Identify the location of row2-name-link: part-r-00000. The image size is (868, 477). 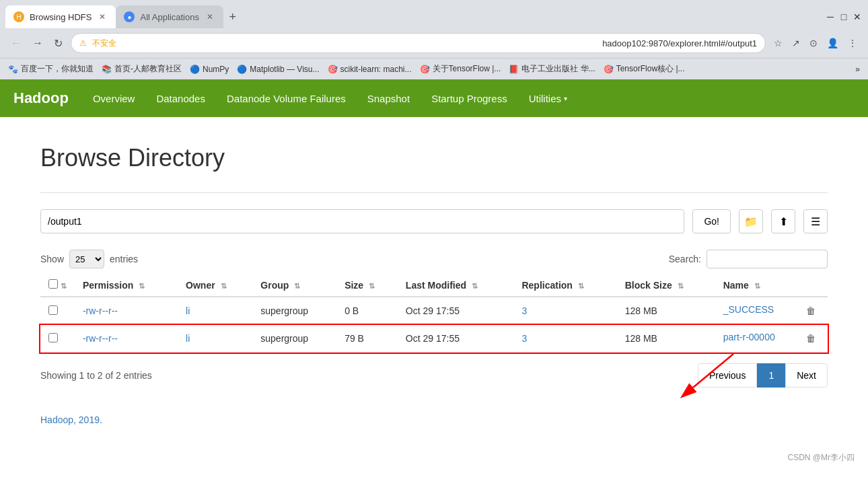
(750, 337).